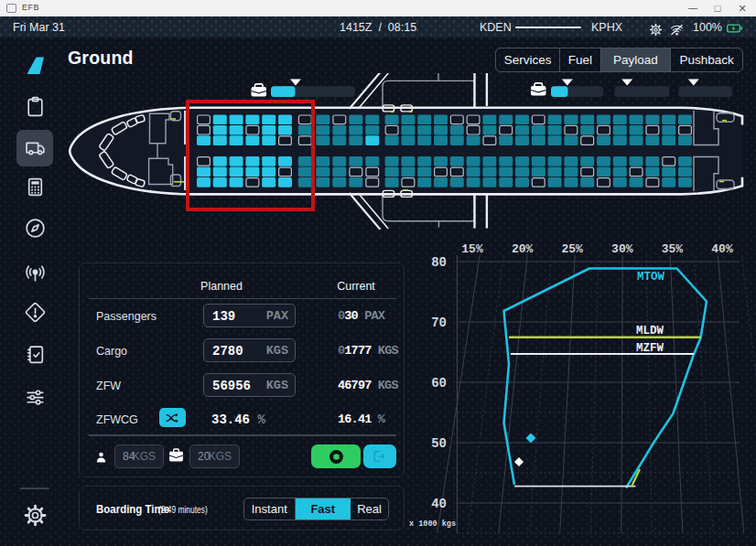 The image size is (756, 546). What do you see at coordinates (572, 249) in the screenshot?
I see `svg-text: 25%` at bounding box center [572, 249].